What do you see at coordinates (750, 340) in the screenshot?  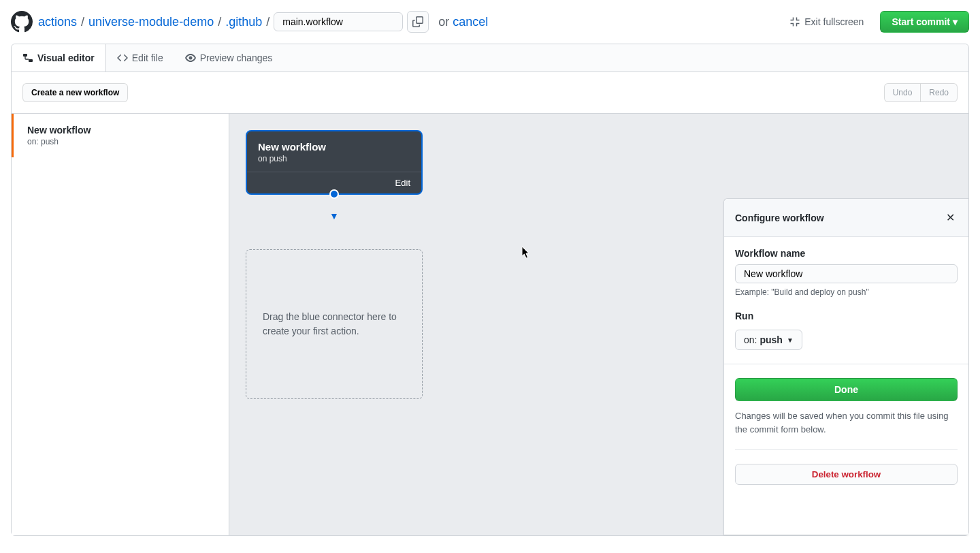 I see `run-on-prefix: on:` at bounding box center [750, 340].